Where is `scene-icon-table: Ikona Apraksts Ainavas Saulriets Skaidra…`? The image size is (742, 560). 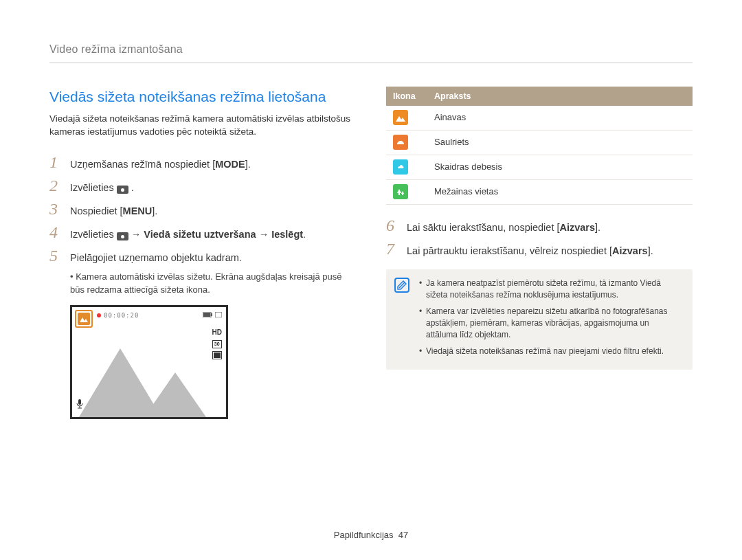
scene-icon-table: Ikona Apraksts Ainavas Saulriets Skaidra… is located at coordinates (539, 146).